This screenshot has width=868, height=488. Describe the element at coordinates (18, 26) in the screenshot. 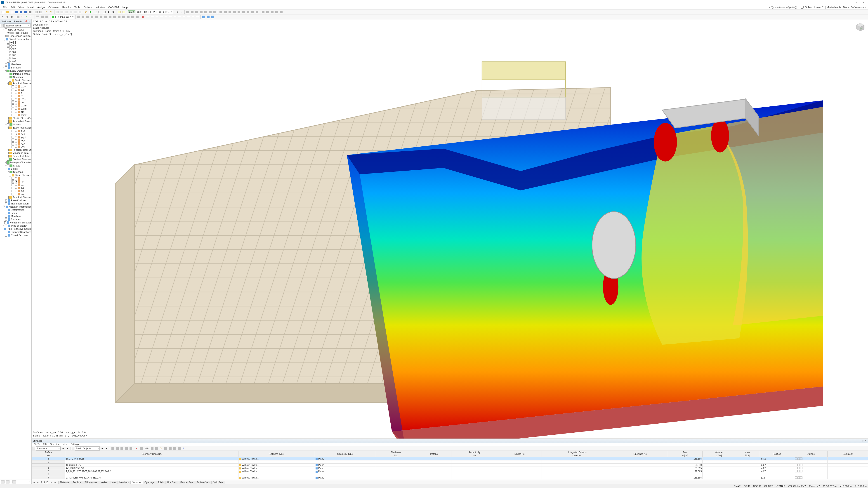

I see `nav-mode-combo: Static Analysis` at that location.